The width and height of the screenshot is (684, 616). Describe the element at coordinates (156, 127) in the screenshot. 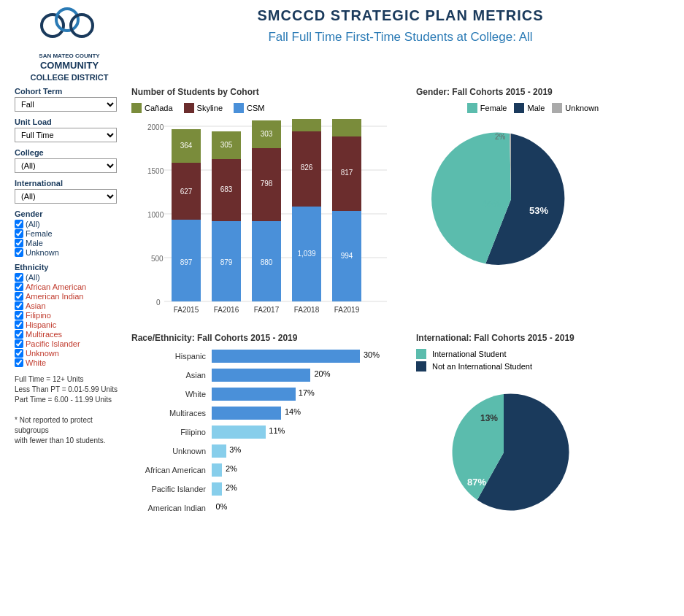

I see `svg-text: 2000` at that location.